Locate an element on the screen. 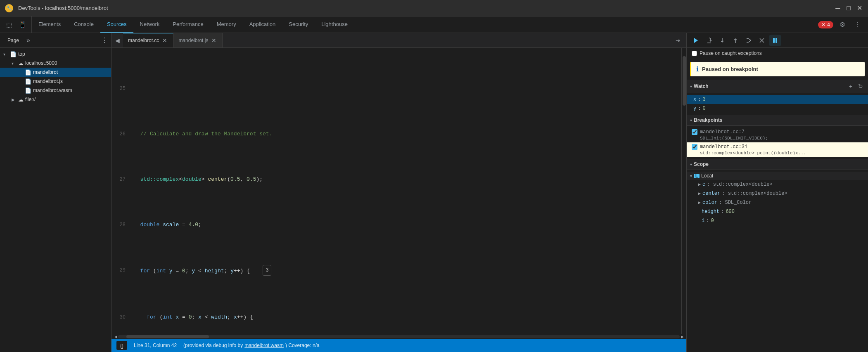 The width and height of the screenshot is (868, 352). tab-application: Application is located at coordinates (263, 25).